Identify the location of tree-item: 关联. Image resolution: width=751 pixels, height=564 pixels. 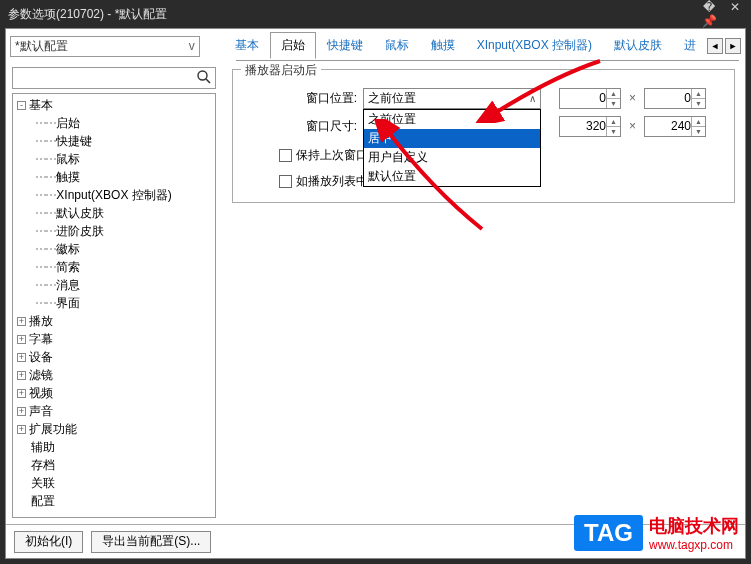
(43, 483).